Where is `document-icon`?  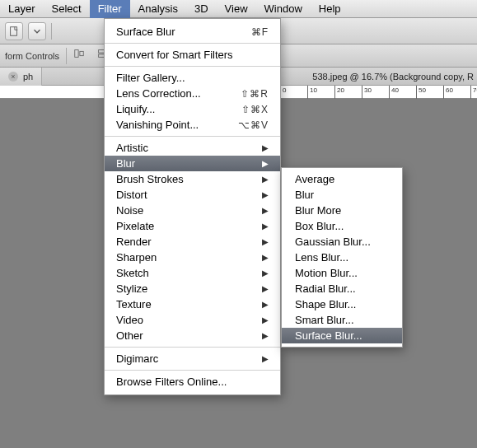
document-icon is located at coordinates (14, 31).